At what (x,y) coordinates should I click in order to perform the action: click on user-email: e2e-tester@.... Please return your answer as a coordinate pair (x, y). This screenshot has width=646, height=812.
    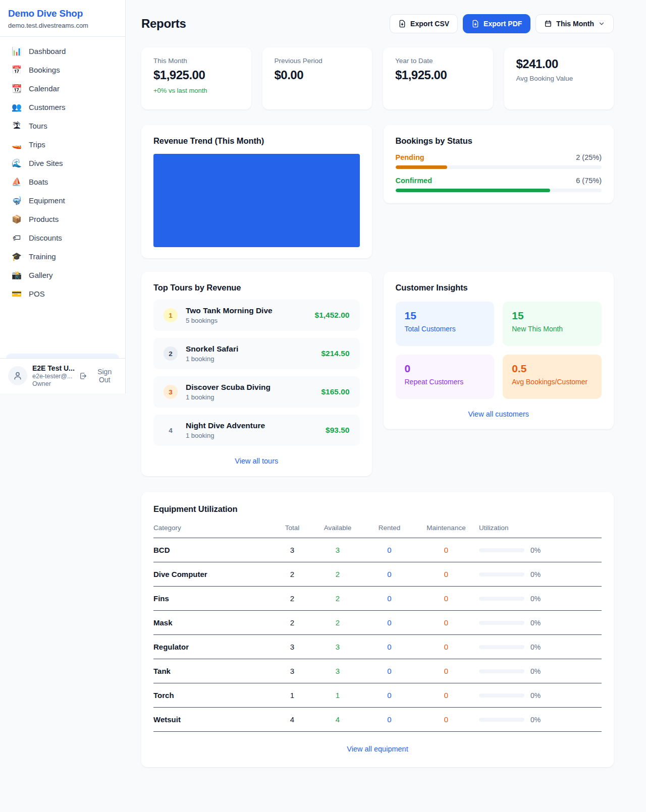
    Looking at the image, I should click on (53, 376).